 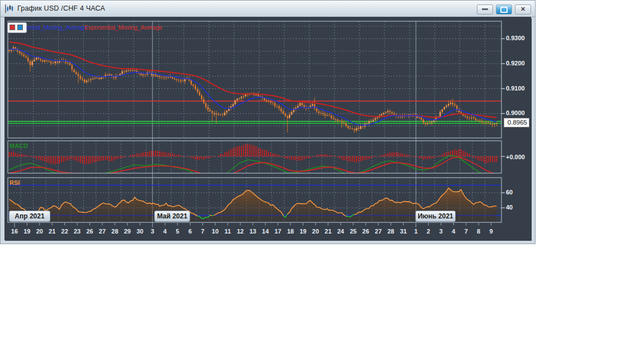 I want to click on red-square-button, so click(x=12, y=27).